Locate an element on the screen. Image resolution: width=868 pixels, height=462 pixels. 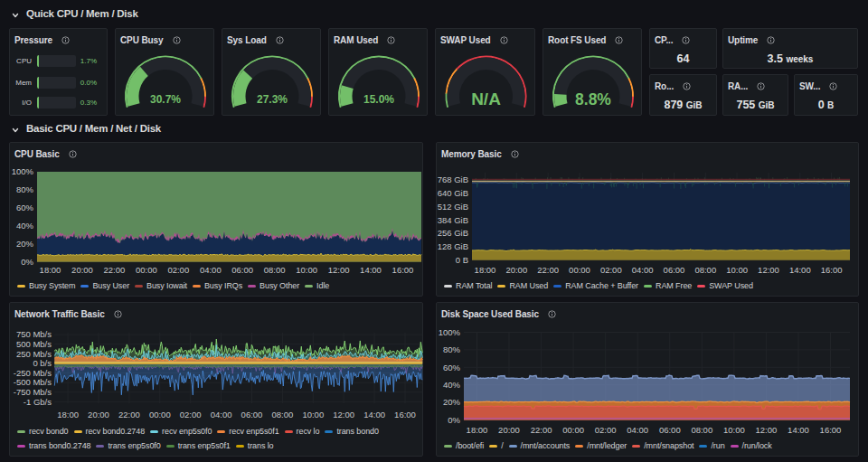
svg-text: 30.7% is located at coordinates (165, 99).